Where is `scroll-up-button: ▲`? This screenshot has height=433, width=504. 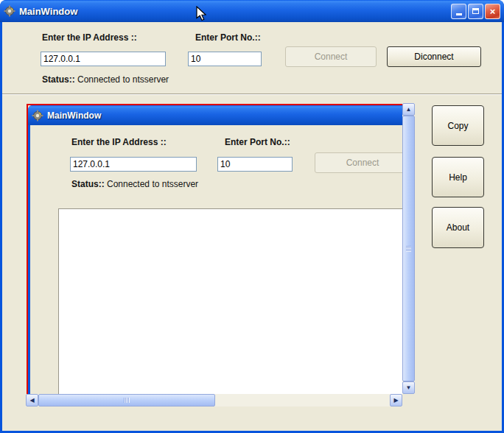
scroll-up-button: ▲ is located at coordinates (408, 109).